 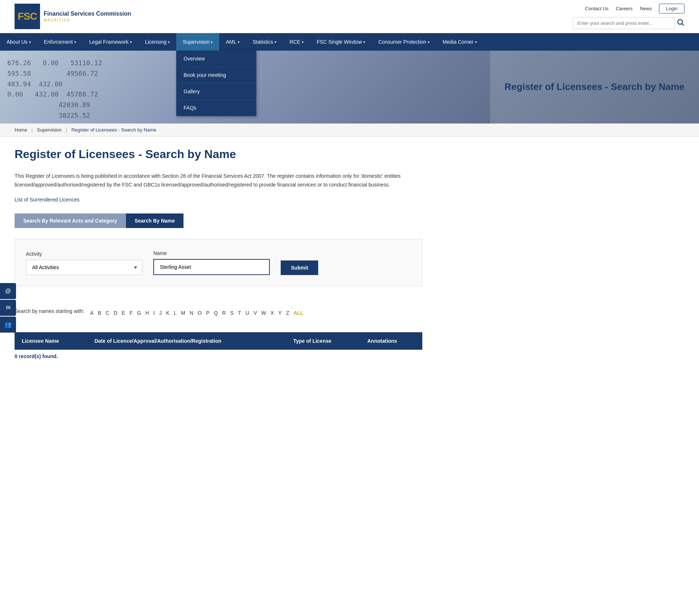 I want to click on alpha-O: O, so click(x=200, y=313).